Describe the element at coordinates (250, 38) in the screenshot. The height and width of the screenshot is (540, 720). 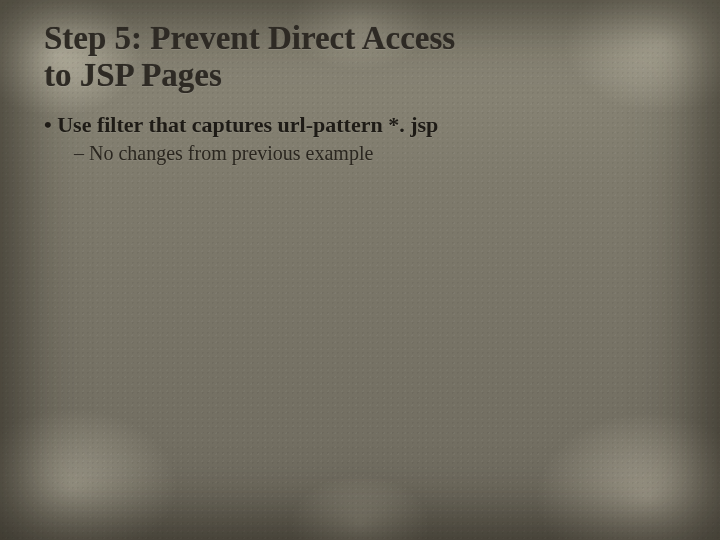
I see `title-line-1: Step 5: Prevent Direct Access` at that location.